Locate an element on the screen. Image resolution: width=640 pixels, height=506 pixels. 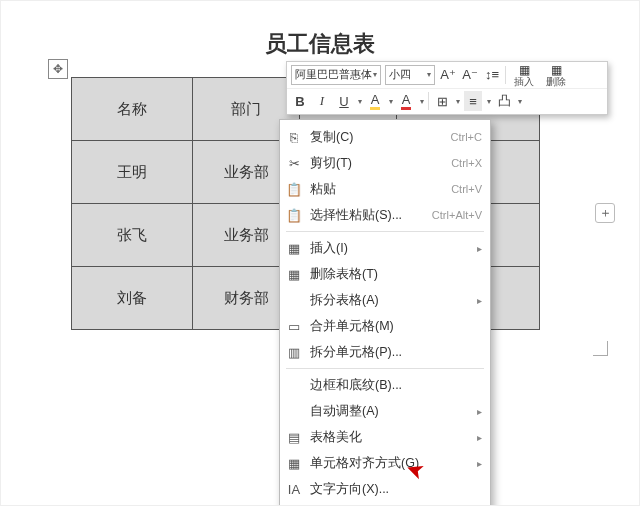
menu-item-label: 自动调整(A) is located at coordinates (390, 412).